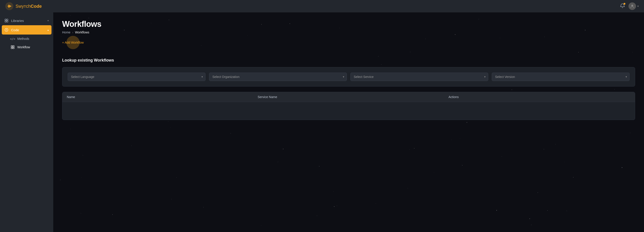 The image size is (644, 232). Describe the element at coordinates (630, 6) in the screenshot. I see `navbar-actions: ▾` at that location.